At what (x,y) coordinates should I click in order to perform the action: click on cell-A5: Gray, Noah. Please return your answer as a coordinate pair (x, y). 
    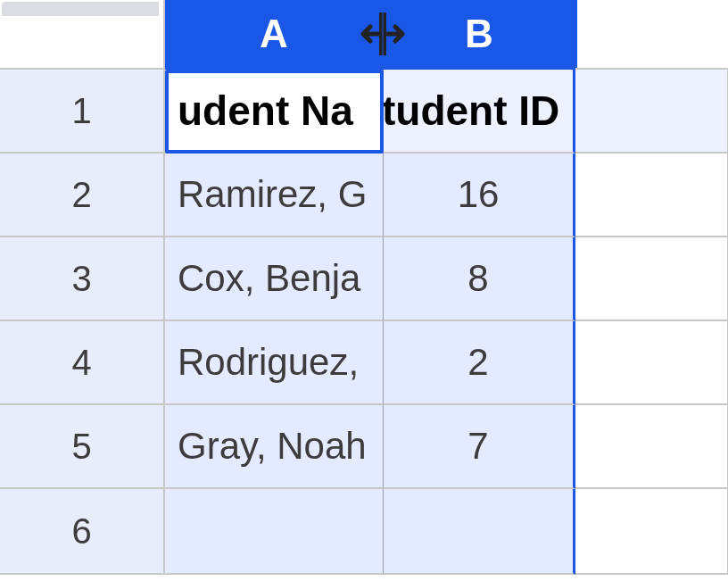
    Looking at the image, I should click on (275, 447).